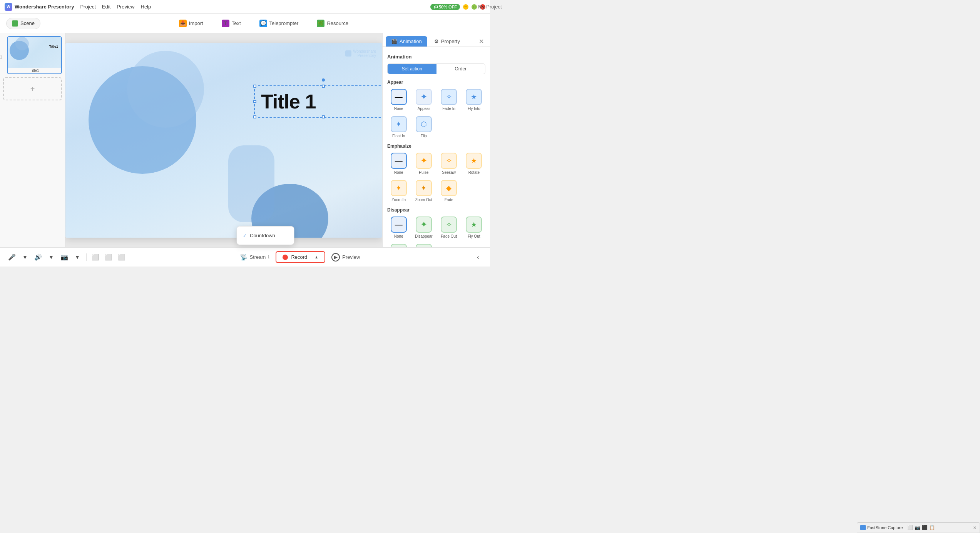  Describe the element at coordinates (412, 69) in the screenshot. I see `subtab-set-action: Set action` at that location.